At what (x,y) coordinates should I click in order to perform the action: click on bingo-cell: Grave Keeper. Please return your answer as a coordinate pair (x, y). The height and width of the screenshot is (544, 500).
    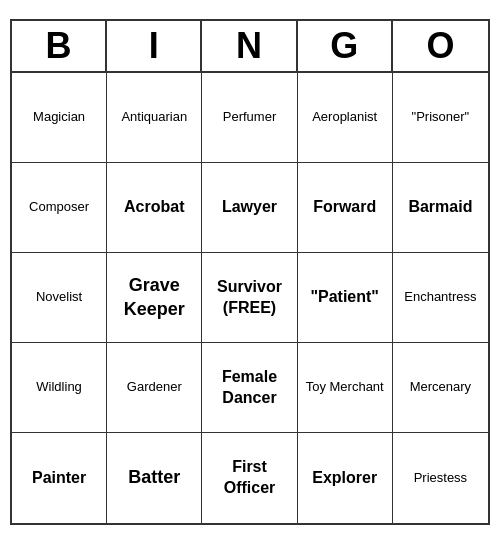
    Looking at the image, I should click on (154, 298).